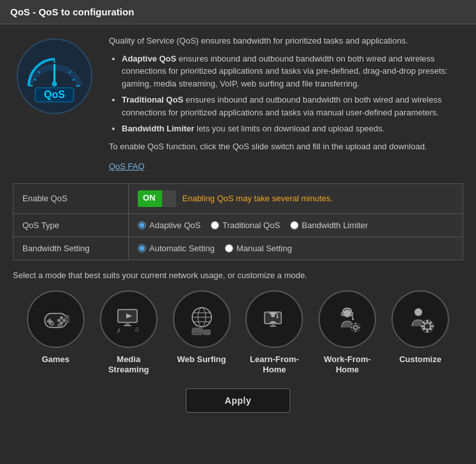  Describe the element at coordinates (169, 199) in the screenshot. I see `toggle-off-part` at that location.